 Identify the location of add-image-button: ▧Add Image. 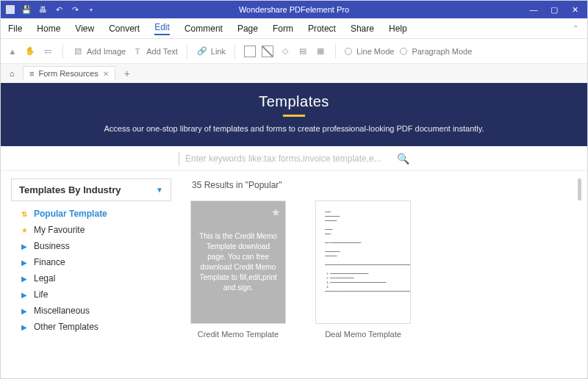
(98, 51).